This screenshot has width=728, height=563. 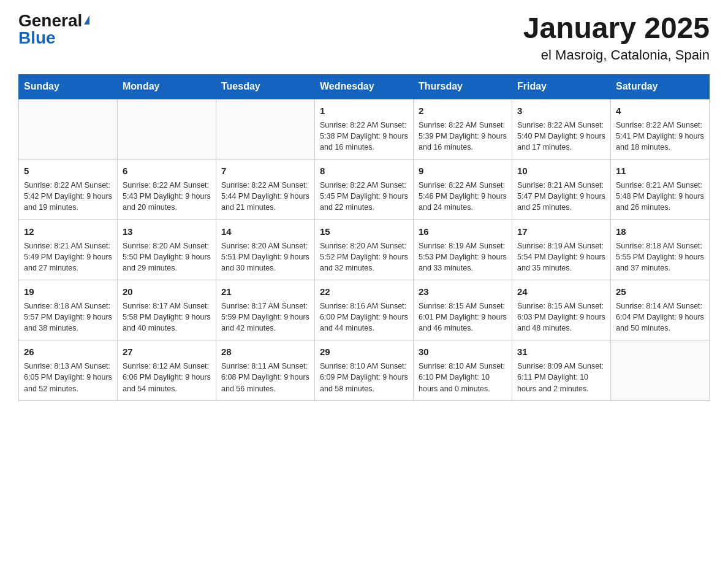 I want to click on day-number: 2, so click(x=463, y=110).